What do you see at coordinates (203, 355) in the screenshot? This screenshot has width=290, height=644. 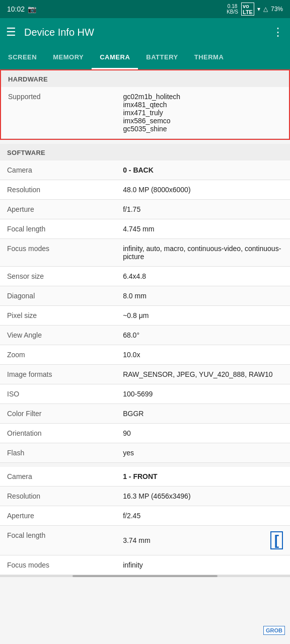 I see `zoom-value: 10.0x` at bounding box center [203, 355].